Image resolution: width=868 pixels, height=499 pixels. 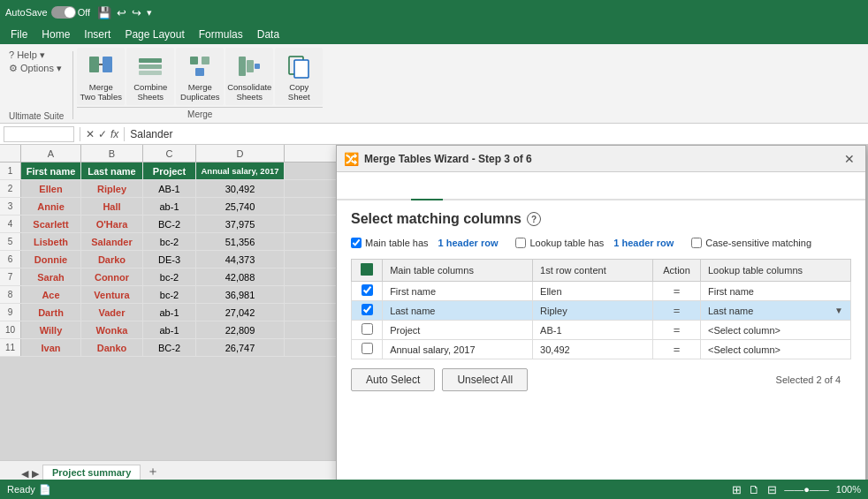 I want to click on cell-project-7: bc-2, so click(x=170, y=277).